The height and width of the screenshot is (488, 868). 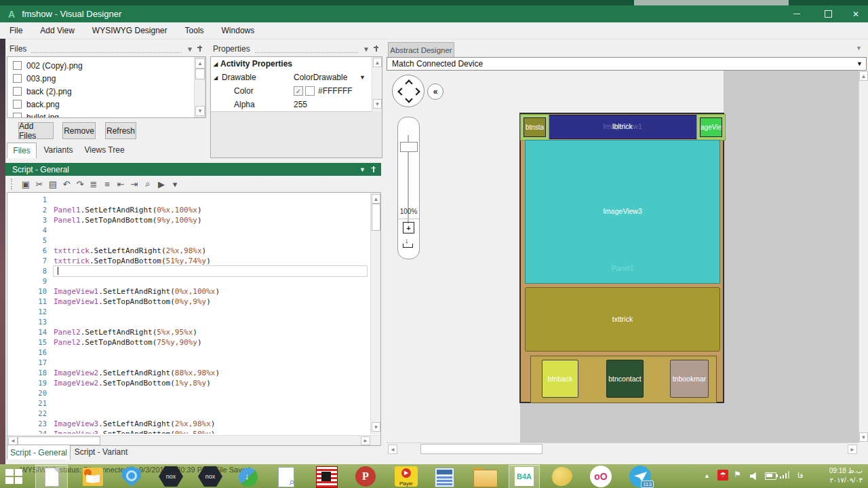 I want to click on color-row: Color ✓ #FFFFFF, so click(x=292, y=91).